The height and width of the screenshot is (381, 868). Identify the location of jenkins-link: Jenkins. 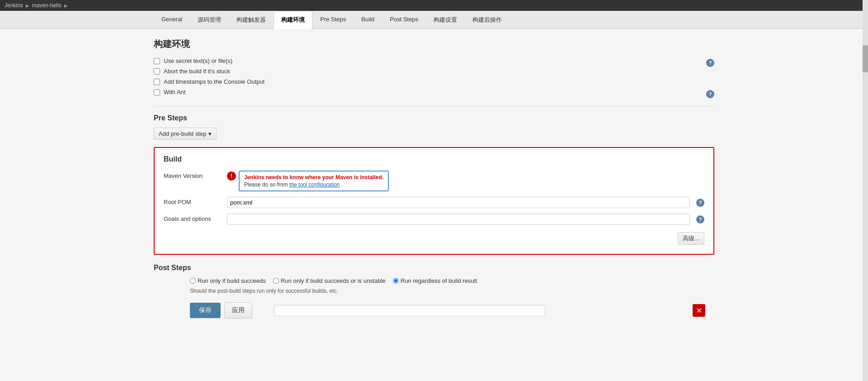
(14, 5).